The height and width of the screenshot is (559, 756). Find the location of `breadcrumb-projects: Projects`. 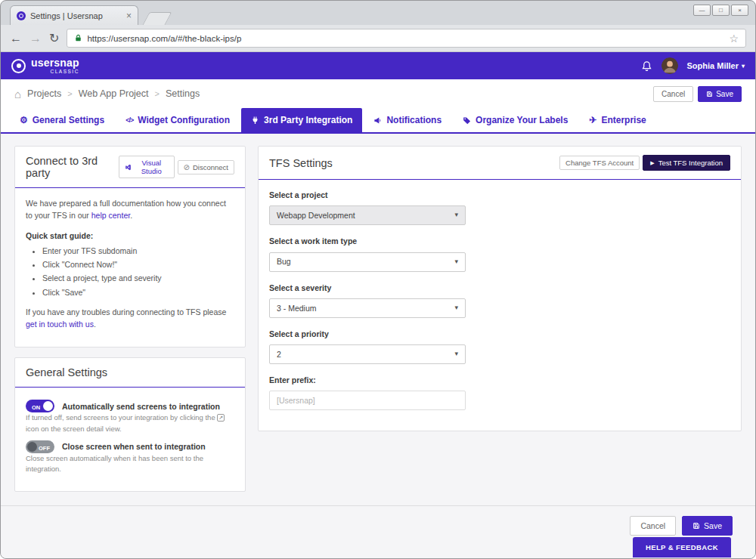

breadcrumb-projects: Projects is located at coordinates (44, 94).